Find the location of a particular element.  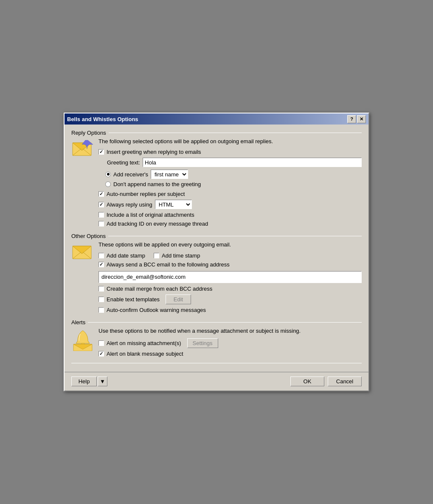

insert-greeting-label: Insert greeting when replying to emails is located at coordinates (154, 152).